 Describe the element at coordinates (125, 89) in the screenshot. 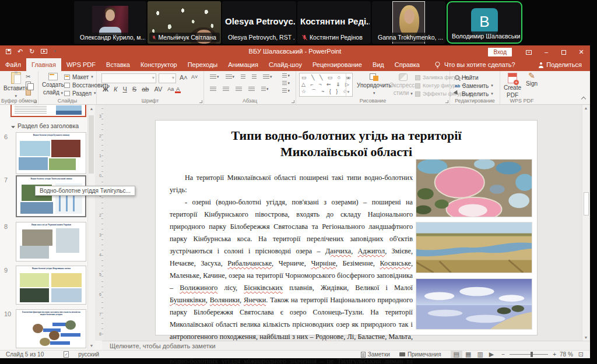

I see `underline-button: Ч` at that location.